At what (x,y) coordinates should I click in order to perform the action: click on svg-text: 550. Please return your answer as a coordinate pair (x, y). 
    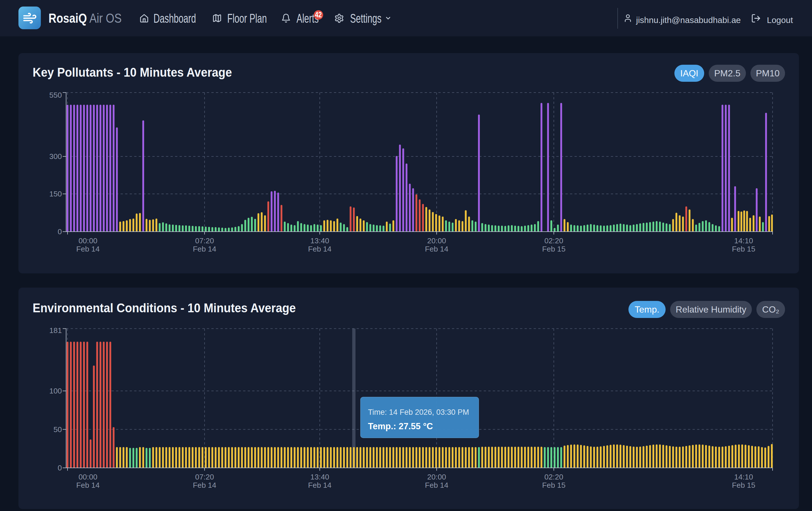
    Looking at the image, I should click on (55, 95).